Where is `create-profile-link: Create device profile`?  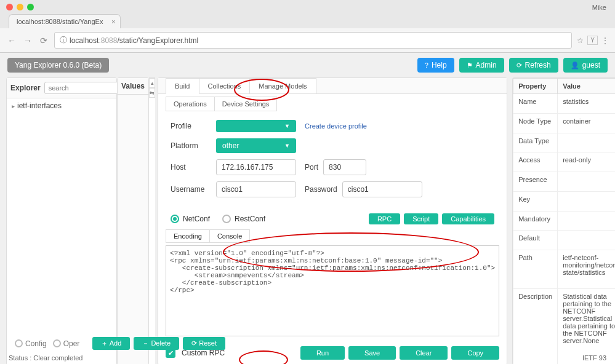
create-profile-link: Create device profile is located at coordinates (336, 126).